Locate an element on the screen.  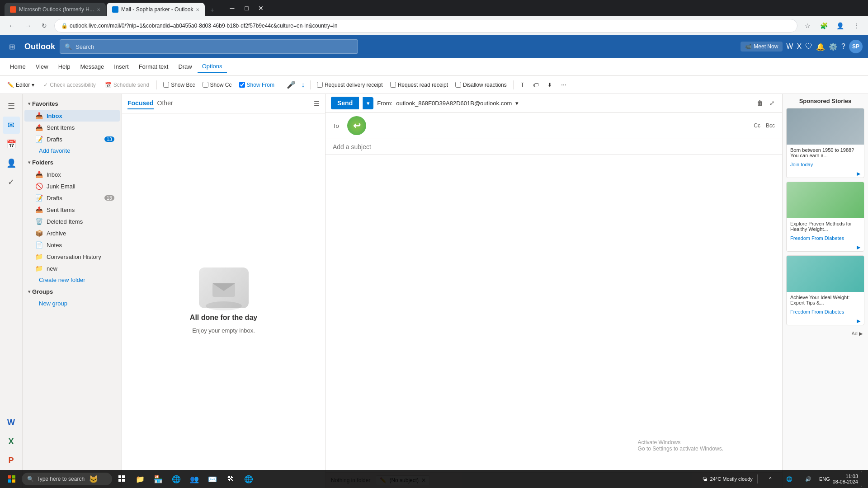
filter-icon: ☰ is located at coordinates (316, 103).